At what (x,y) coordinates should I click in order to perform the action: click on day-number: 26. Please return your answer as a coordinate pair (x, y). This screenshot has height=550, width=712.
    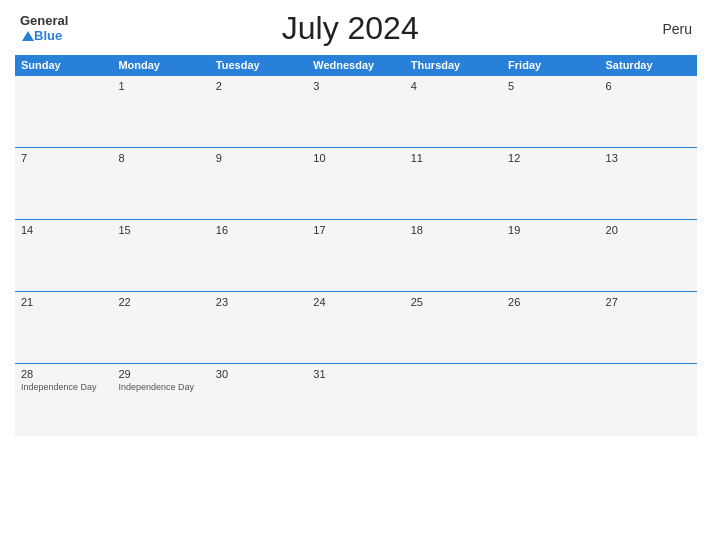
    Looking at the image, I should click on (550, 302).